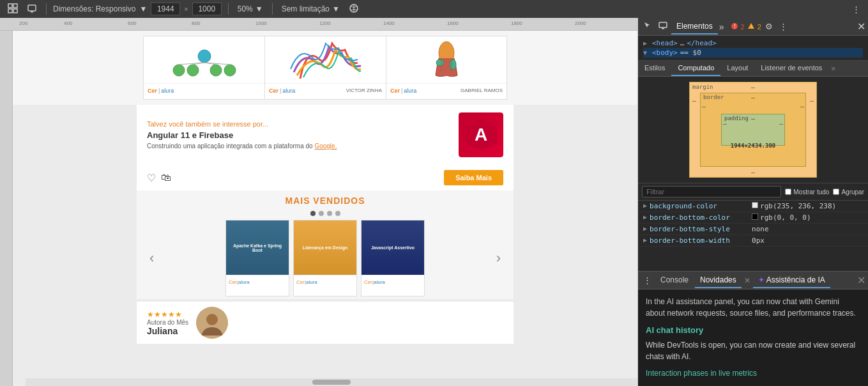 The height and width of the screenshot is (386, 868). Describe the element at coordinates (718, 281) in the screenshot. I see `console-tab-novidades: Novidades` at that location.